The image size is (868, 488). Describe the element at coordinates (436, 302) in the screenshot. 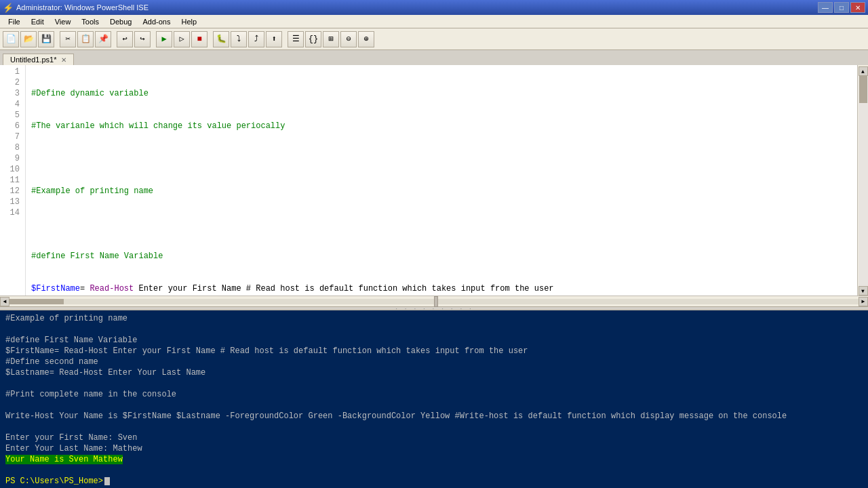

I see `hscroll-splitter` at that location.